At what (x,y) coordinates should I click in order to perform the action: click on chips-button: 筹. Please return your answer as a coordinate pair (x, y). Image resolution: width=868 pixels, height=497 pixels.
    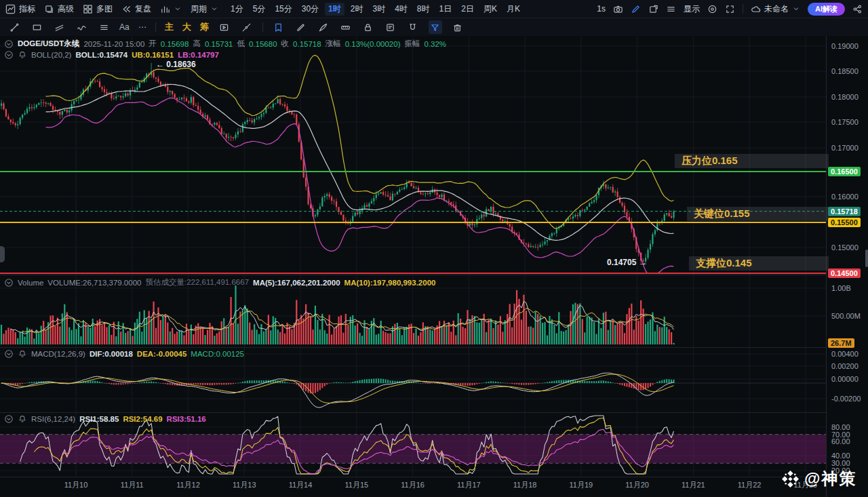
    Looking at the image, I should click on (205, 27).